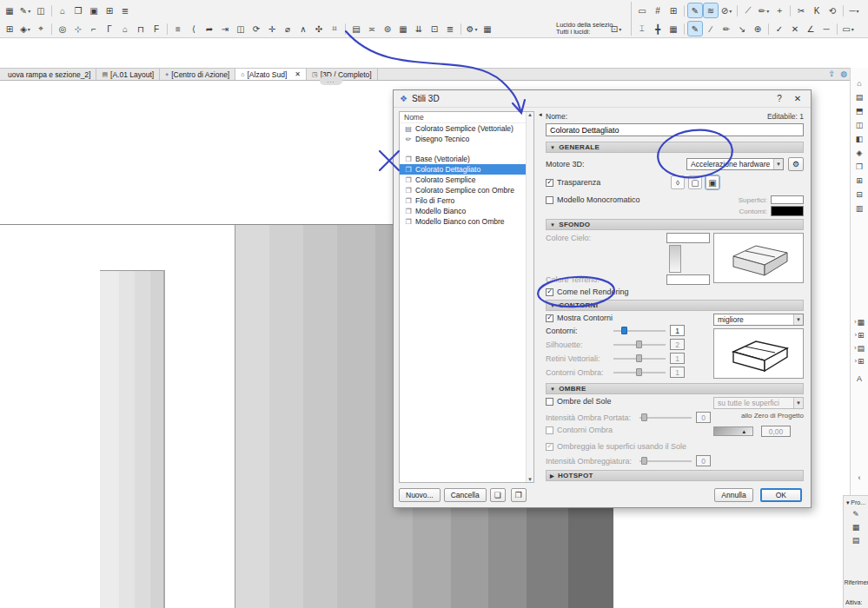 The image size is (868, 608). What do you see at coordinates (748, 10) in the screenshot?
I see `line-weight-icon: ⟋▾` at bounding box center [748, 10].